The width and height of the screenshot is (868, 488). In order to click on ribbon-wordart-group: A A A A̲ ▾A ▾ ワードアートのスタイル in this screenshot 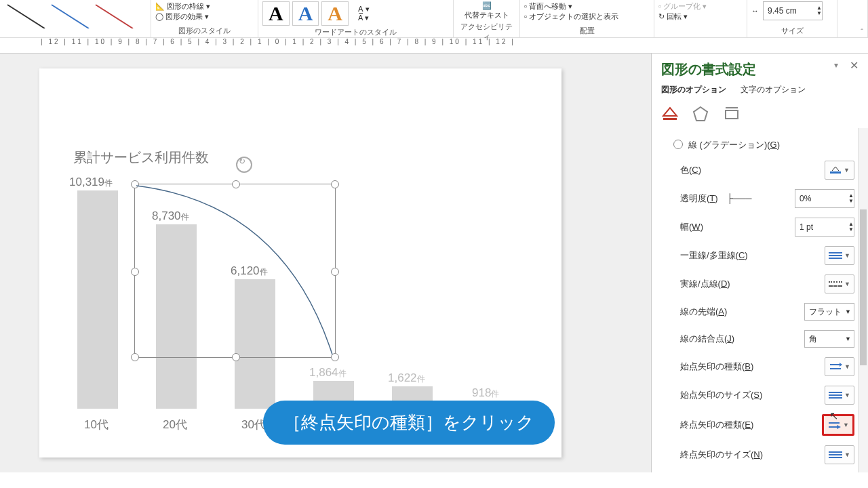, I will do `click(356, 19)`.